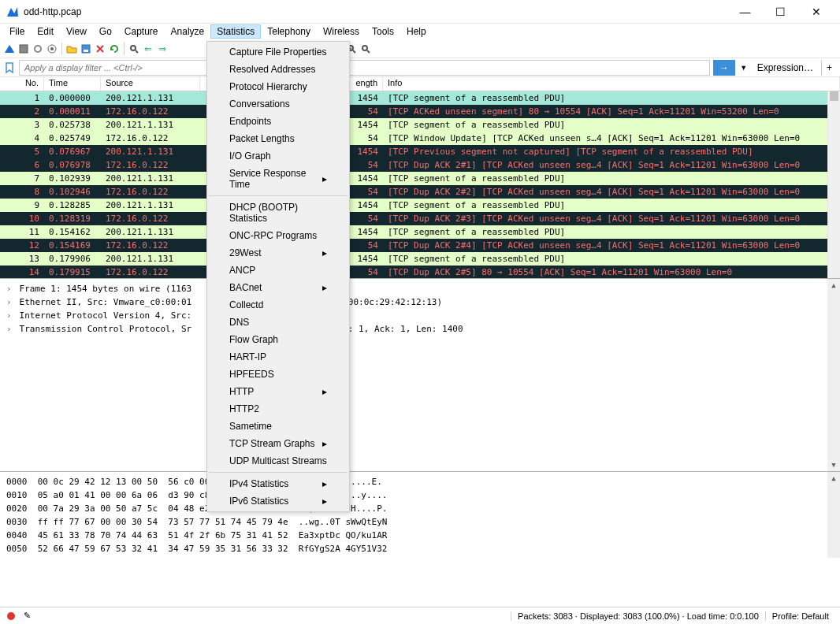  What do you see at coordinates (416, 32) in the screenshot?
I see `menu-help: Help` at bounding box center [416, 32].